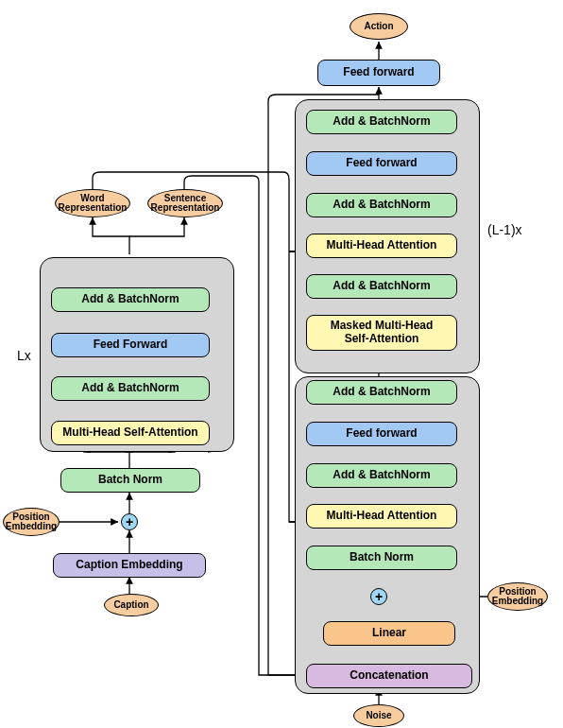 Image resolution: width=563 pixels, height=728 pixels. What do you see at coordinates (382, 205) in the screenshot?
I see `dt-addnorm2: Add & BatchNorm` at bounding box center [382, 205].